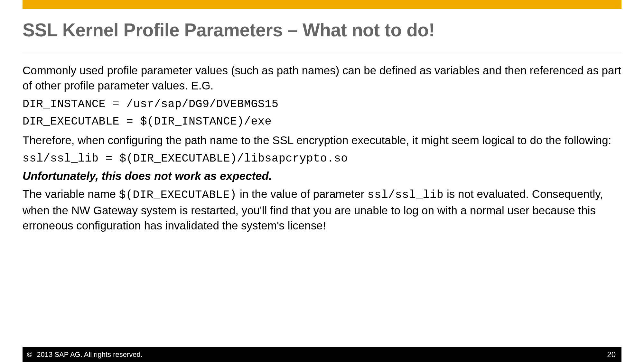 This screenshot has height=362, width=644. I want to click on intro-paragraph: Commonly used profile parameter values (…, so click(322, 78).